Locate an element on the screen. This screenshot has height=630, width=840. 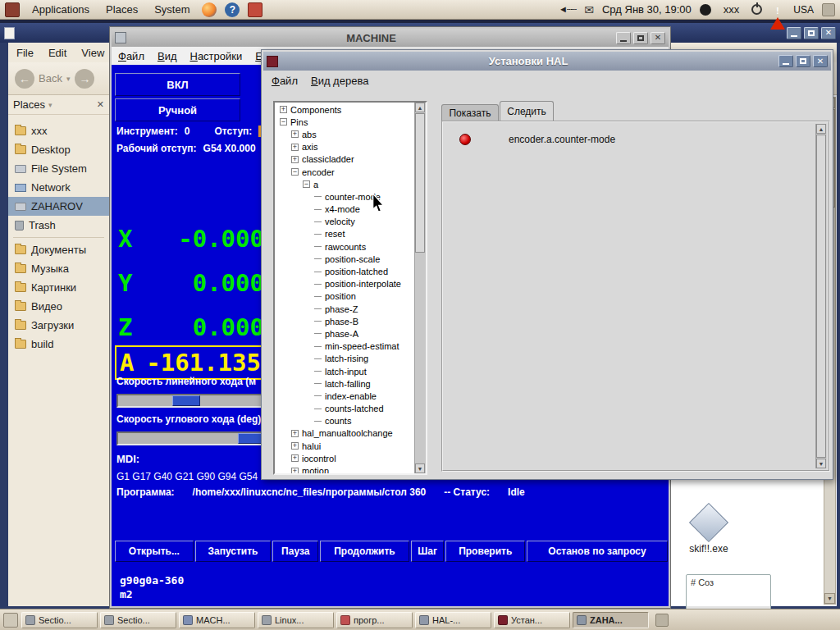
tree-item: latch-input is located at coordinates (345, 371).